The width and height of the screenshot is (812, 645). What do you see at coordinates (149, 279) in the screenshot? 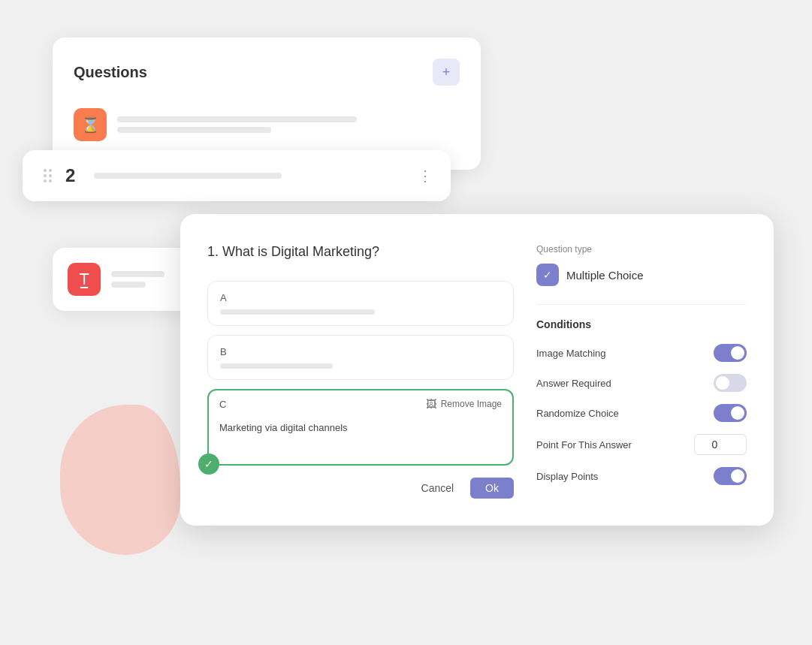
I see `q2b-placeholder-lines` at bounding box center [149, 279].